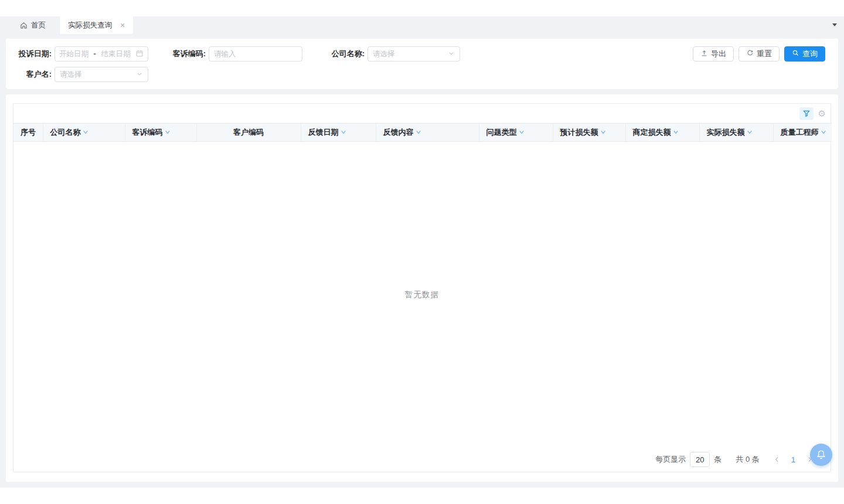 The width and height of the screenshot is (844, 504). Describe the element at coordinates (74, 54) in the screenshot. I see `date-start-placeholder: 开始日期` at that location.